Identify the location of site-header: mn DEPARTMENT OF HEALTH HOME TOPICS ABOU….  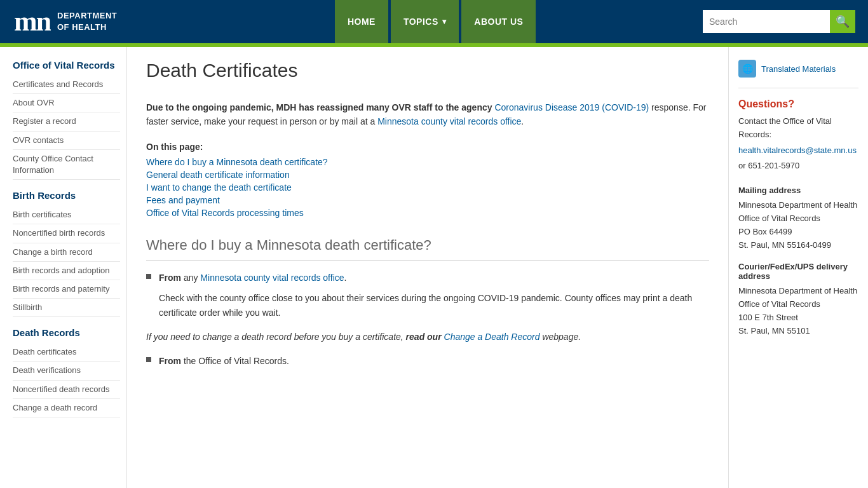
(434, 22).